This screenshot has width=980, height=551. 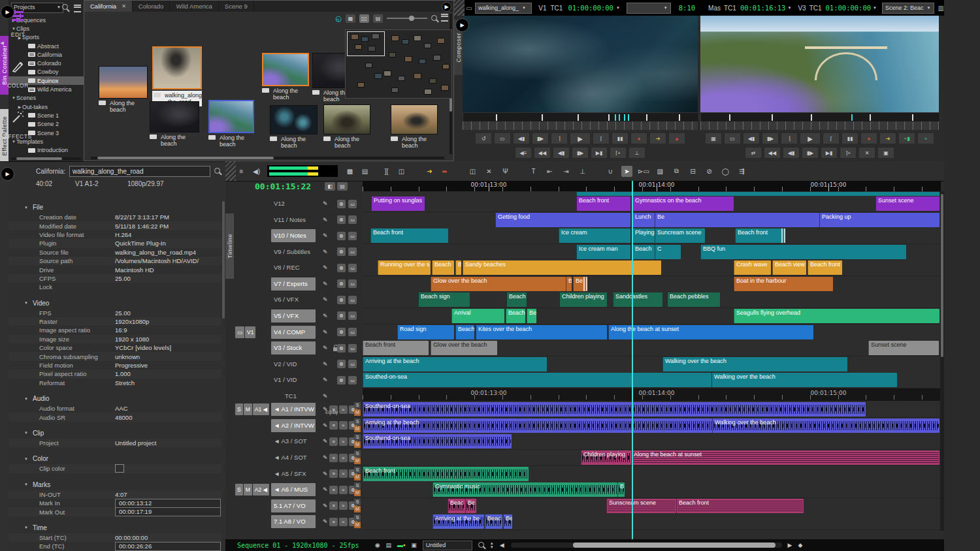 What do you see at coordinates (772, 153) in the screenshot?
I see `transport-rewind-button: ◀◀` at bounding box center [772, 153].